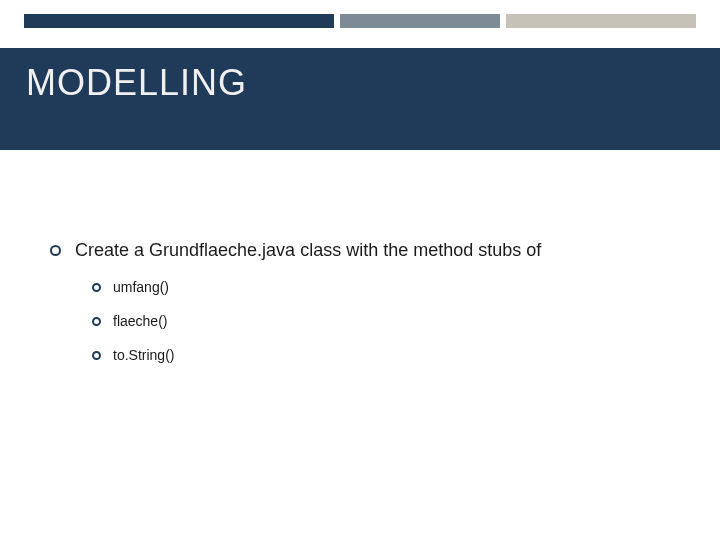  Describe the element at coordinates (144, 355) in the screenshot. I see `bullet-text: to.String()` at that location.